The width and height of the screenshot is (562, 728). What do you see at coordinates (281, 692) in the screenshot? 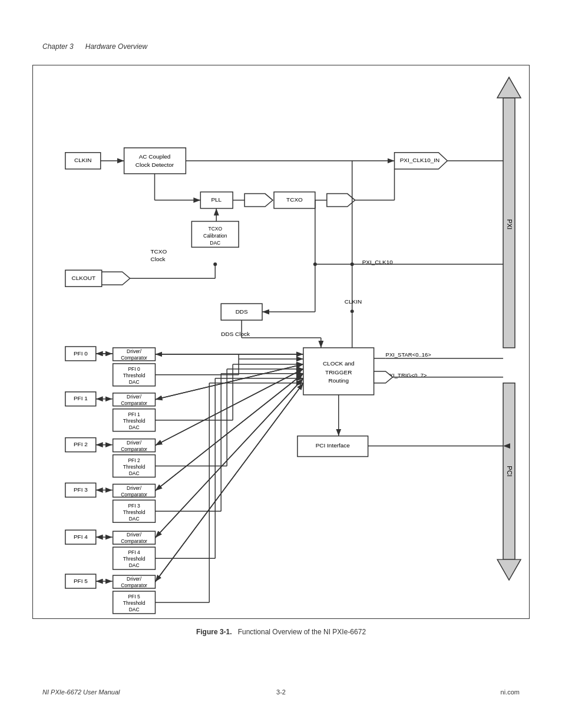
I see `footer-center: 3-2` at bounding box center [281, 692].